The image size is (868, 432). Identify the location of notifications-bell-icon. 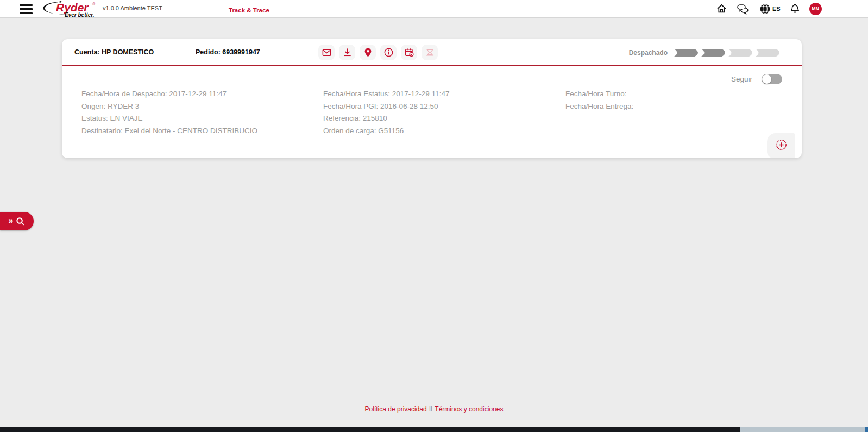
(795, 9).